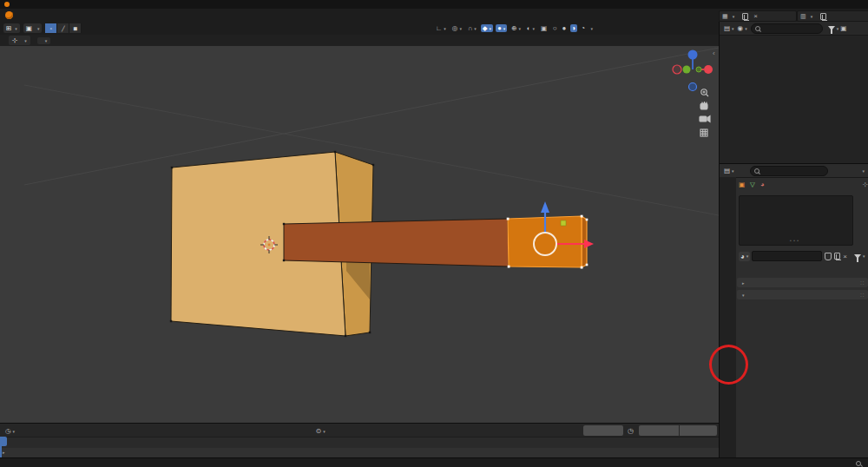 Image resolution: width=868 pixels, height=467 pixels. Describe the element at coordinates (743, 283) in the screenshot. I see `disclosure-icon: ▸` at that location.